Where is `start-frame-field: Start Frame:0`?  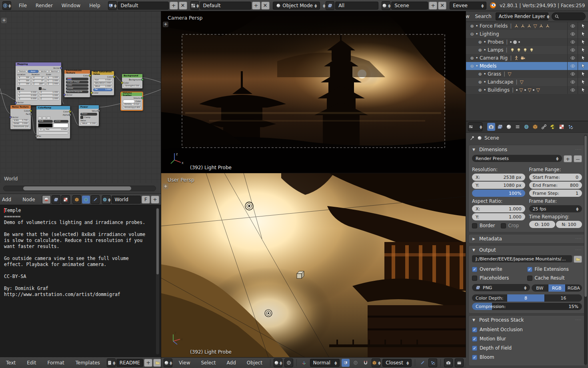 start-frame-field: Start Frame:0 is located at coordinates (556, 177).